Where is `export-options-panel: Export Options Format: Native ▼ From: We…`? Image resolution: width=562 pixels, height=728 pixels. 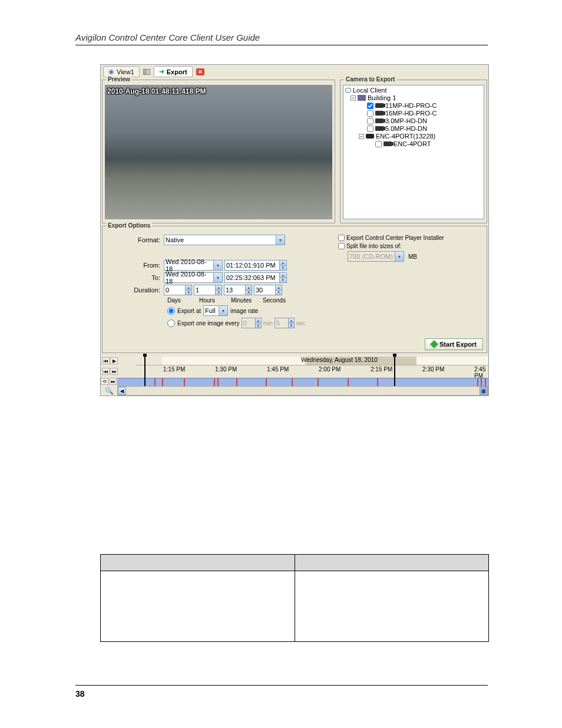
export-options-panel: Export Options Format: Native ▼ From: We… is located at coordinates (295, 289).